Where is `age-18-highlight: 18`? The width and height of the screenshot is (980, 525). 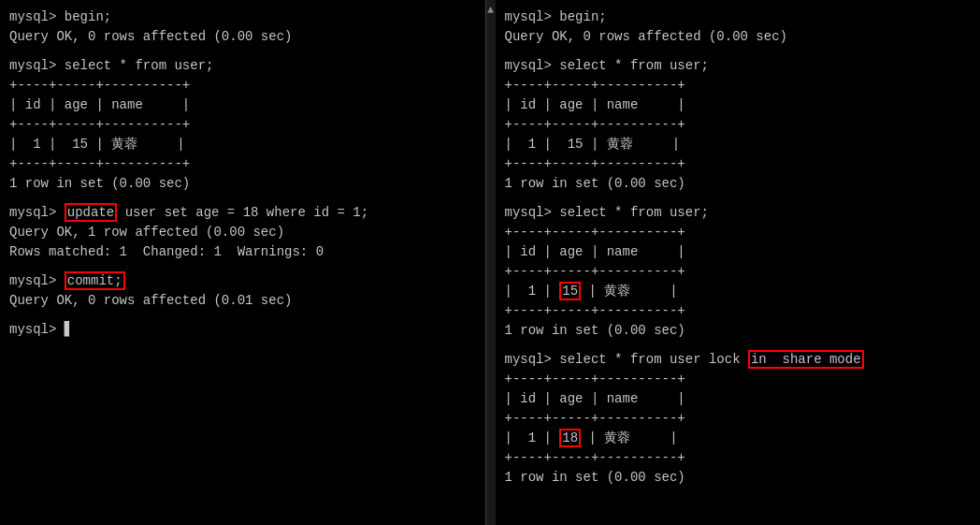
age-18-highlight: 18 is located at coordinates (570, 438).